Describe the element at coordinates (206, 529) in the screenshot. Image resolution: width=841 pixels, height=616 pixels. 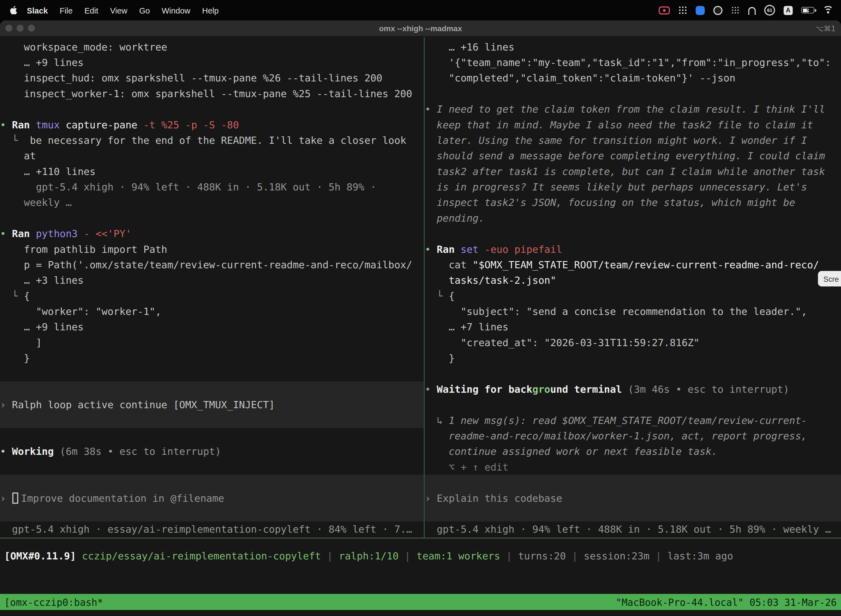
I see `terminal-text: gpt-5.4 xhigh · essay/ai-reimplementatio…` at that location.